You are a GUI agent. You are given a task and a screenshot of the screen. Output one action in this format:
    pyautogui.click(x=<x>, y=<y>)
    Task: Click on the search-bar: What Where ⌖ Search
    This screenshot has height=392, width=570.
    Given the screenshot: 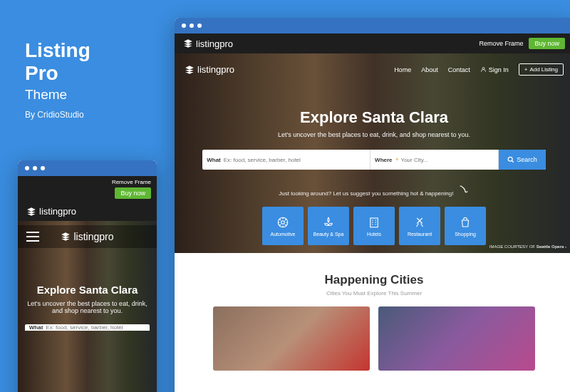 What is the action you would take?
    pyautogui.click(x=374, y=160)
    